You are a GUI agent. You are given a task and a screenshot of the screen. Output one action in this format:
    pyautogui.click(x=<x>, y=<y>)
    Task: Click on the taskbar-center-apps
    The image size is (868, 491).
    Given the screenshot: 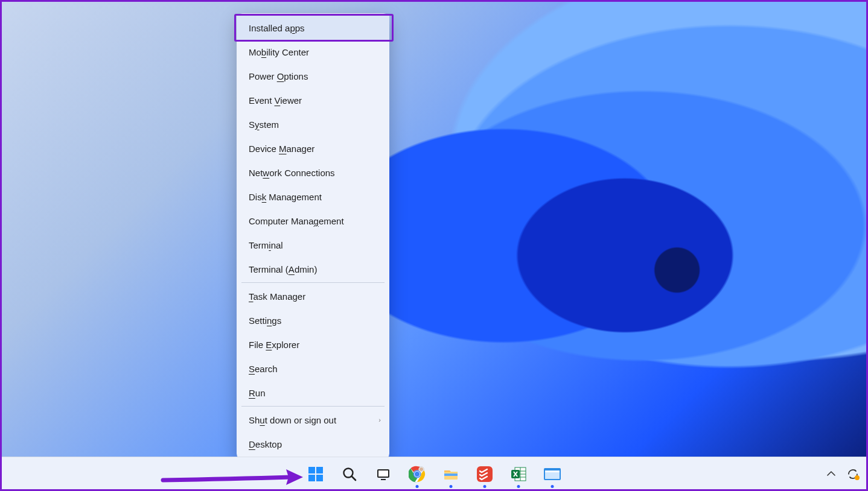 What is the action you would take?
    pyautogui.click(x=434, y=474)
    